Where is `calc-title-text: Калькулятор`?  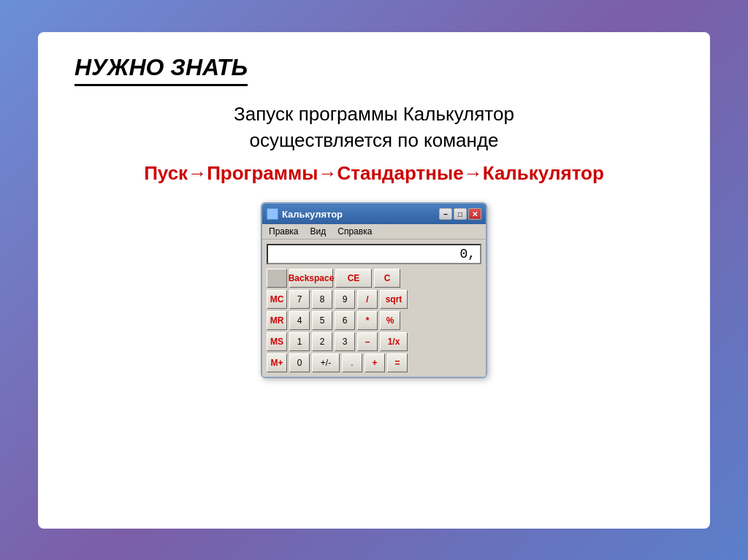 calc-title-text: Калькулятор is located at coordinates (313, 215).